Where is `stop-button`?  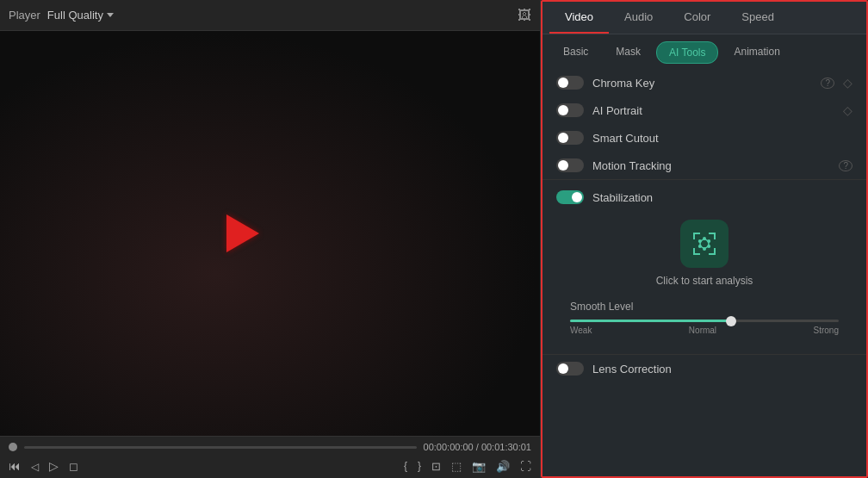 stop-button is located at coordinates (74, 466).